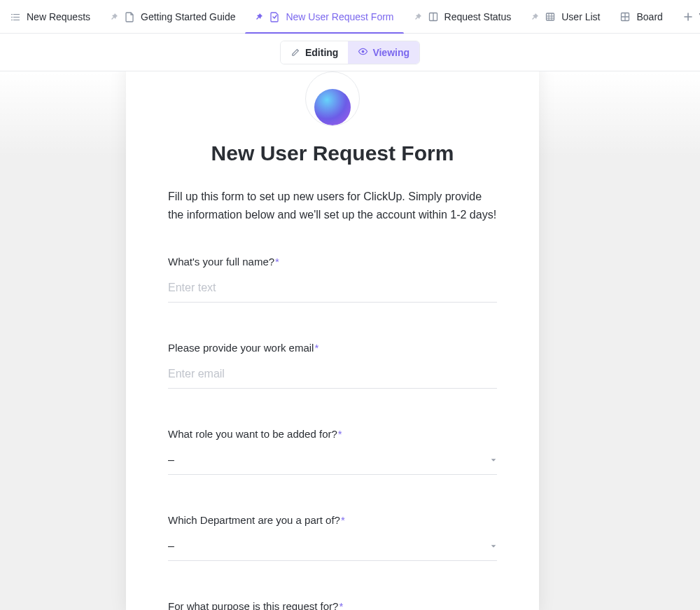  I want to click on tab-board: Board, so click(641, 17).